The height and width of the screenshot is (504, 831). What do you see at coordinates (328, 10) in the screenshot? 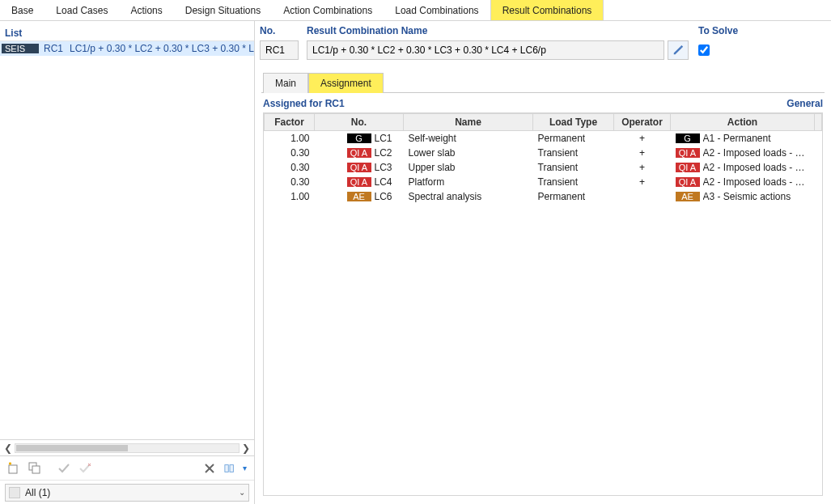
I see `tab-action-combinations: Action Combinations` at bounding box center [328, 10].